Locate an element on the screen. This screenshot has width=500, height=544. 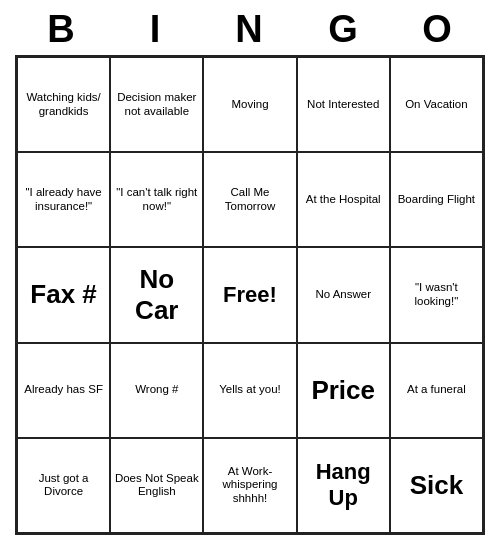
bingo-cell: Hang Up is located at coordinates (344, 486).